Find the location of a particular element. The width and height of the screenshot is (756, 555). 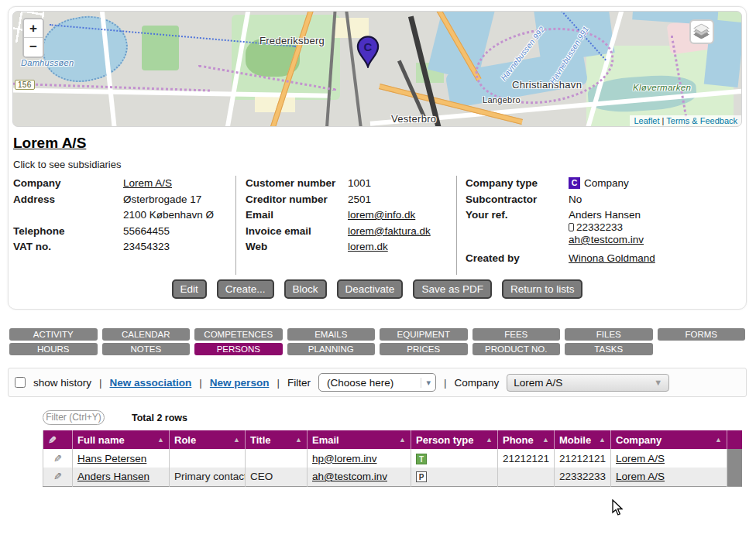

filter-select: (Choose here) ▾ is located at coordinates (377, 382).